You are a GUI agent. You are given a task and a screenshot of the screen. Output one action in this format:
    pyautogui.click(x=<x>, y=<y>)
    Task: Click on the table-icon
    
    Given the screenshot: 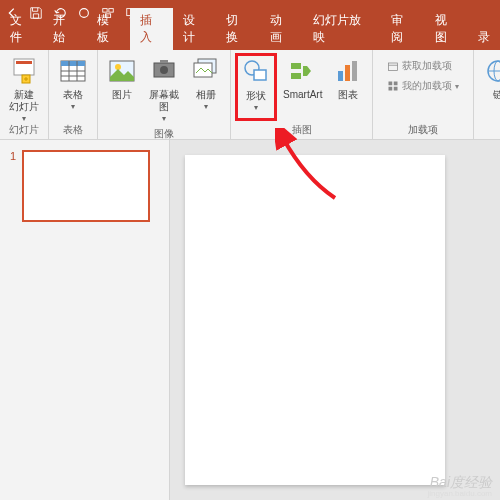 What is the action you would take?
    pyautogui.click(x=73, y=71)
    